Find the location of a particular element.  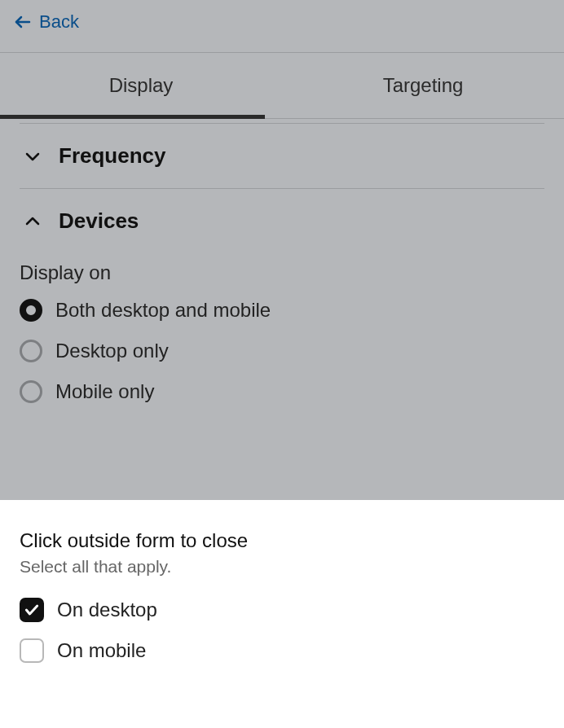

checkbox-on-desktop: On desktop is located at coordinates (282, 610).